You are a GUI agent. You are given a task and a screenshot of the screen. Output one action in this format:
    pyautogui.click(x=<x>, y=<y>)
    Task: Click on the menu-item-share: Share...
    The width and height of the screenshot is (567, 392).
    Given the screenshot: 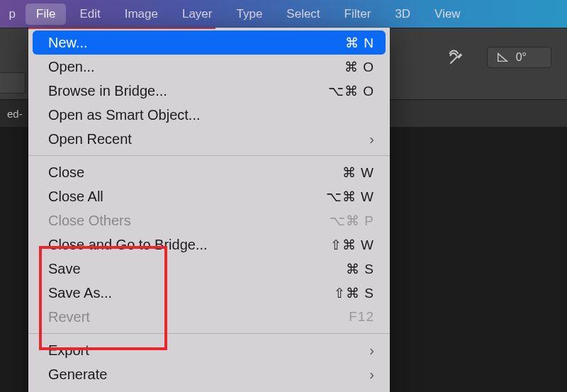 What is the action you would take?
    pyautogui.click(x=209, y=389)
    